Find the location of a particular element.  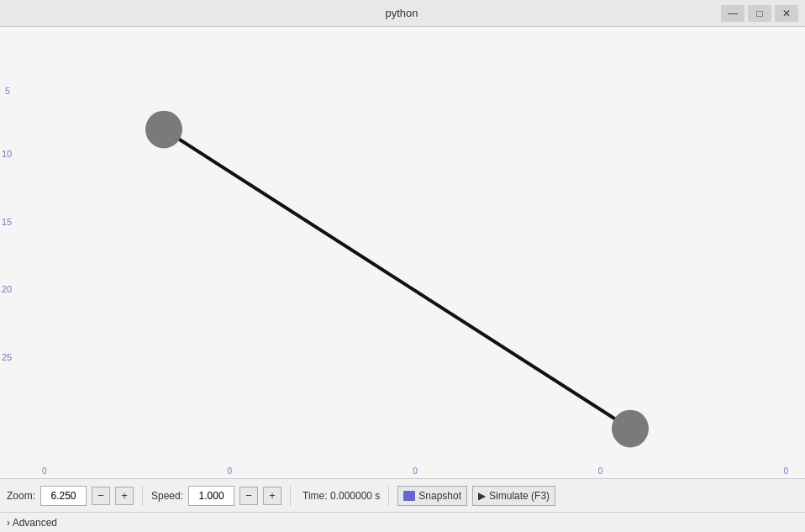

speed-decrease-button: − is located at coordinates (249, 496).